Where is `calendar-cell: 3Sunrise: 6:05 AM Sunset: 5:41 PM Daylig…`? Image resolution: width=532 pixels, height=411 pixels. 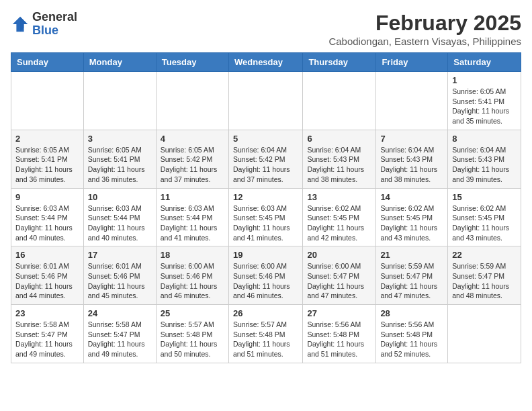 calendar-cell: 3Sunrise: 6:05 AM Sunset: 5:41 PM Daylig… is located at coordinates (120, 158).